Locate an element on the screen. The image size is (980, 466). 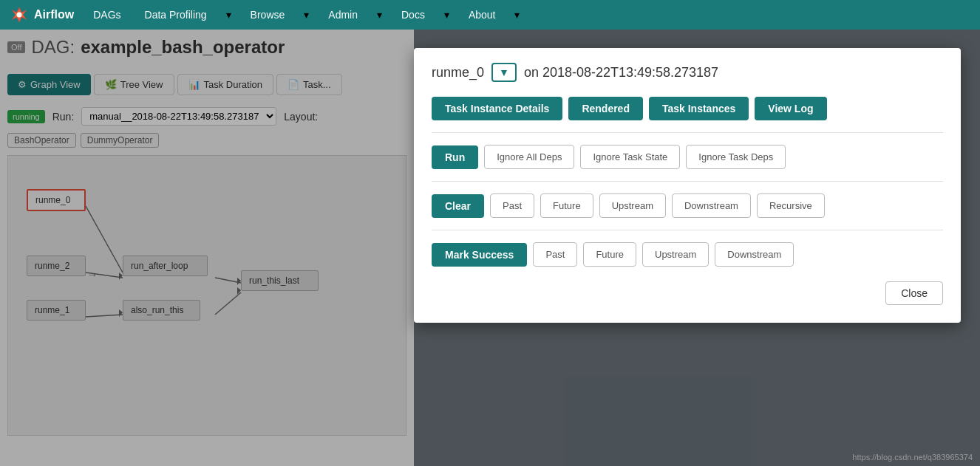
clear-recursive-button: Recursive is located at coordinates (791, 205).